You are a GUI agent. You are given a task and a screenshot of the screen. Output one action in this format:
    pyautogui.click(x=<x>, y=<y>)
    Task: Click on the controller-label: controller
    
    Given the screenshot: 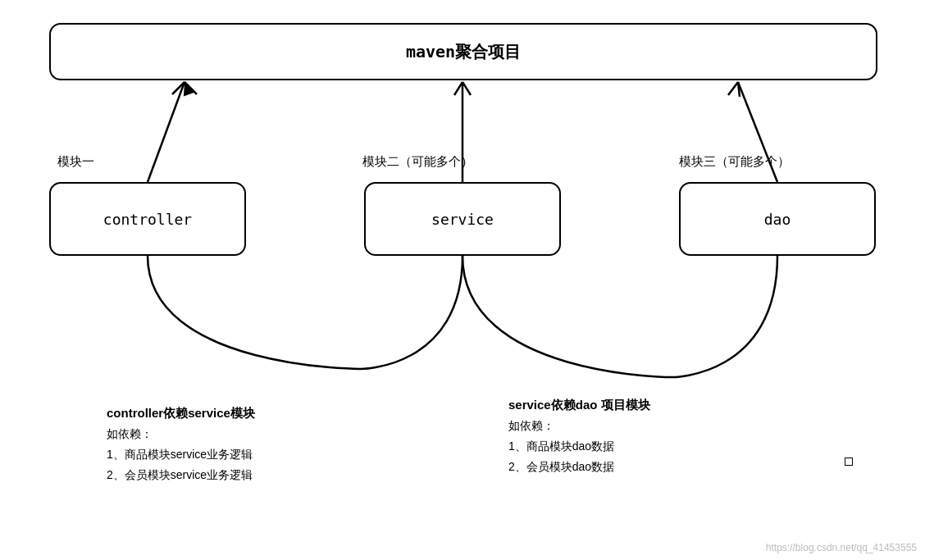 What is the action you would take?
    pyautogui.click(x=148, y=220)
    